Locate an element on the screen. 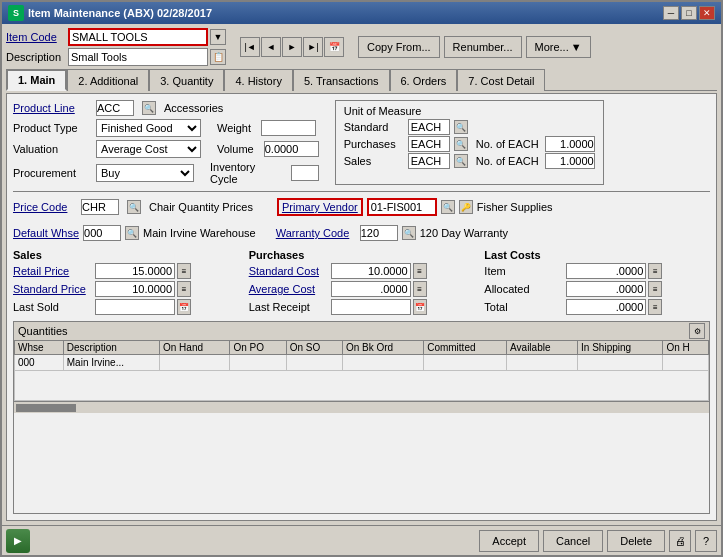 The image size is (723, 557). purchases-no-input is located at coordinates (570, 144).